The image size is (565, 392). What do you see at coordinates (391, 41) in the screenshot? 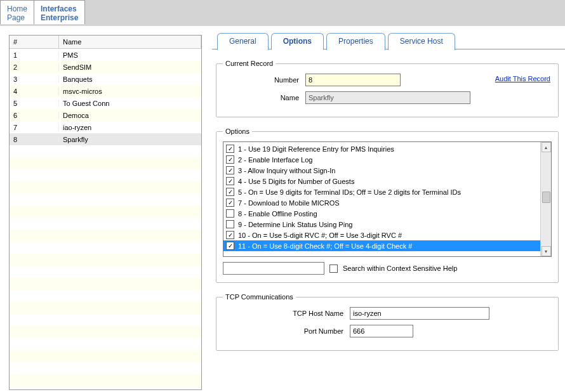
I see `tabstrip: General Options Properties Service Host` at bounding box center [391, 41].